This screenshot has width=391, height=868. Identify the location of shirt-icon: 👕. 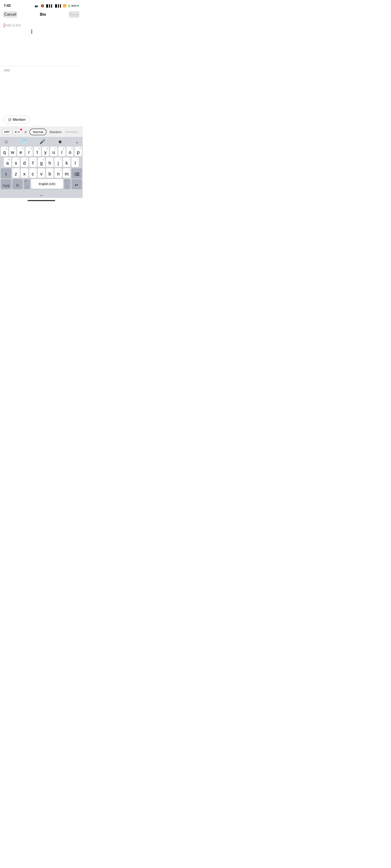
(24, 142).